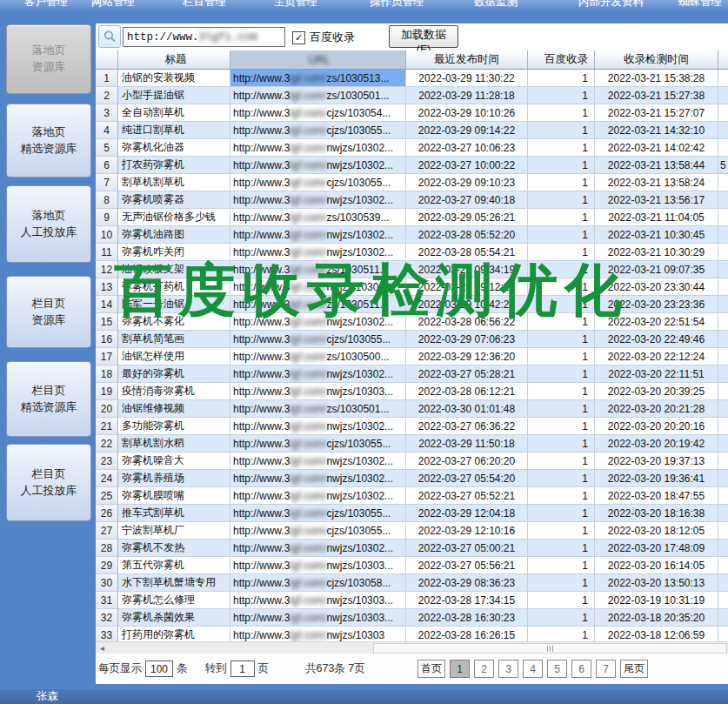  What do you see at coordinates (467, 113) in the screenshot?
I see `publish-time-cell: 2022-03-29 10:10:26` at bounding box center [467, 113].